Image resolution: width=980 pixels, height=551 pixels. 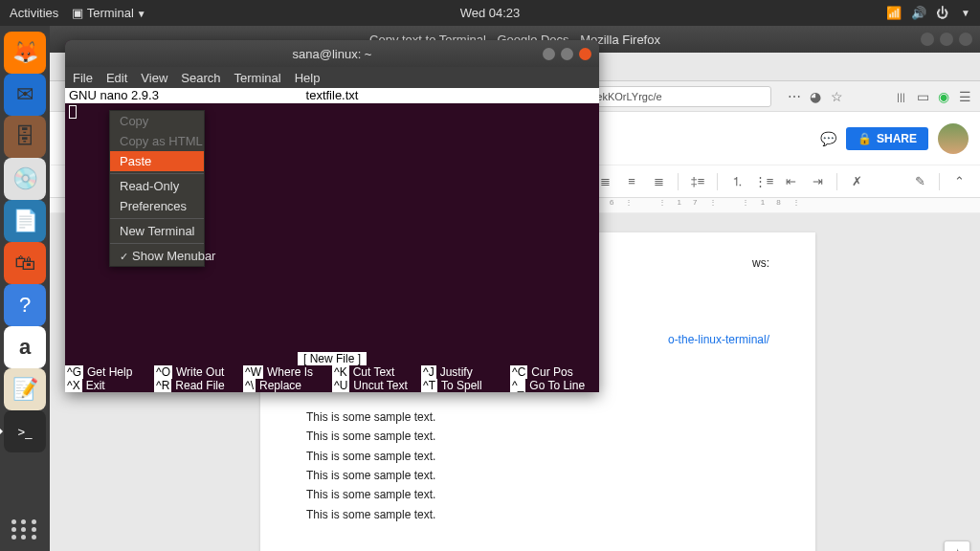 I want to click on nano-filename: textfile.txt, so click(x=333, y=96).